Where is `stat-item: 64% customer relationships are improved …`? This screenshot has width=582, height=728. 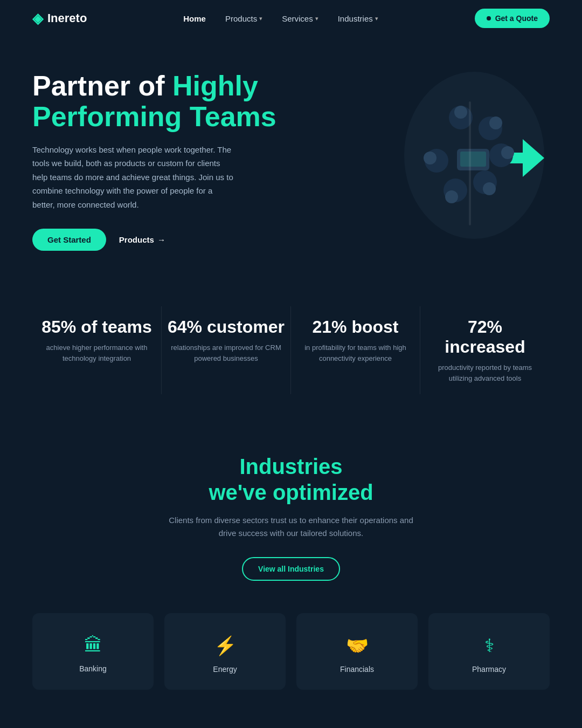 stat-item: 64% customer relationships are improved … is located at coordinates (226, 351).